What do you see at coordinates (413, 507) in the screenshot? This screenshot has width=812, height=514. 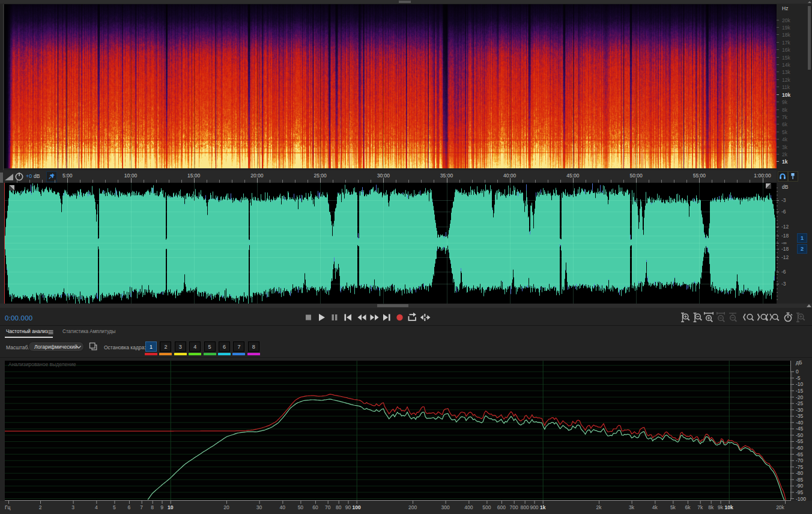 I see `svg-text: 200` at bounding box center [413, 507].